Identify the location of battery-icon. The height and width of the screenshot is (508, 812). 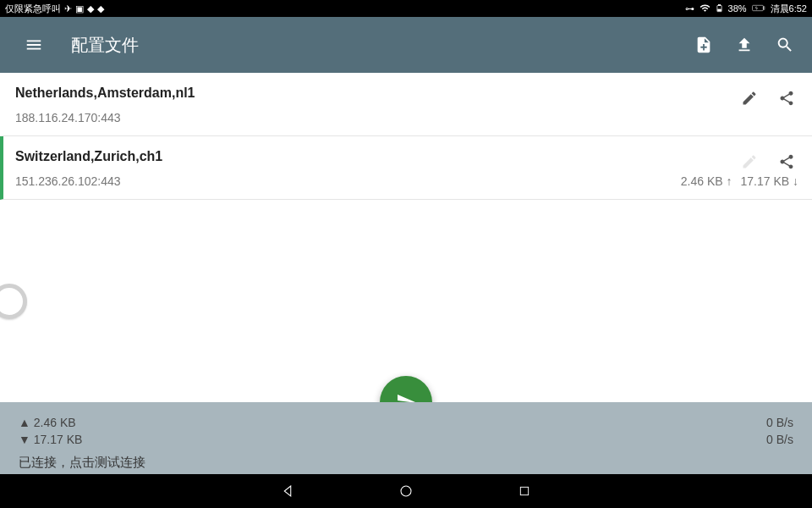
(719, 8).